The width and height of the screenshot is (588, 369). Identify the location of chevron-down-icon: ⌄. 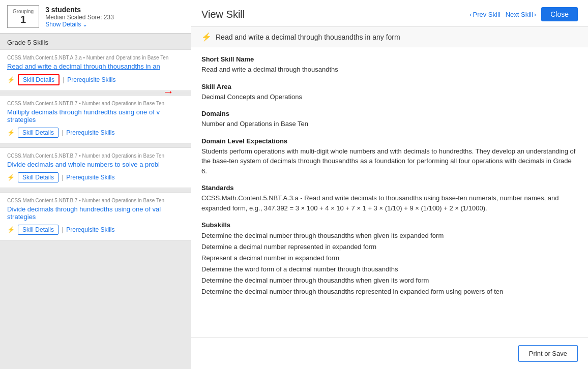
(85, 24).